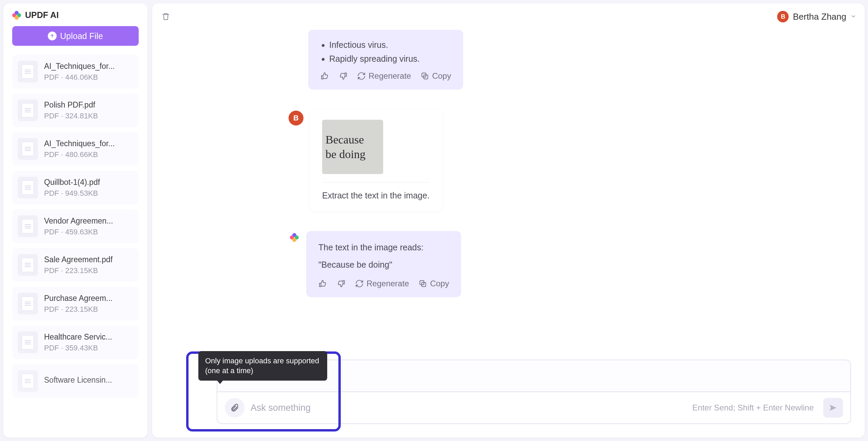 The height and width of the screenshot is (441, 868). I want to click on divider, so click(376, 183).